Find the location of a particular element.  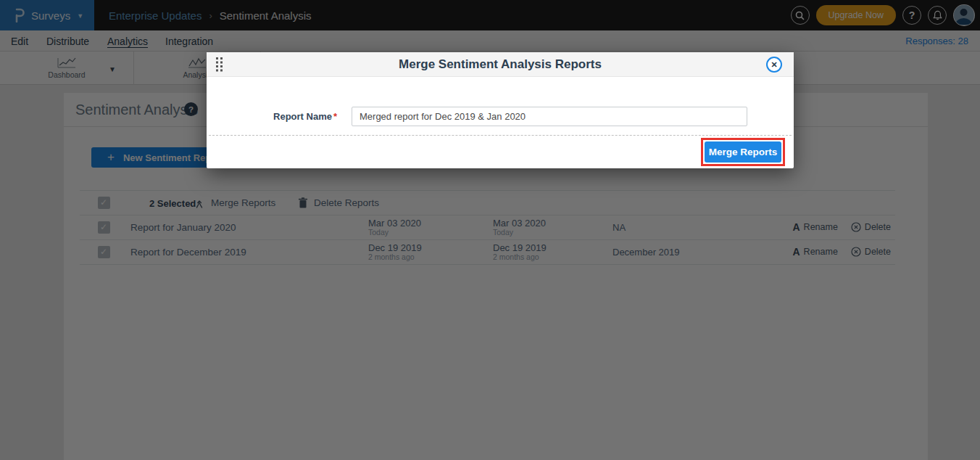

label-text: Report Name is located at coordinates (303, 116).